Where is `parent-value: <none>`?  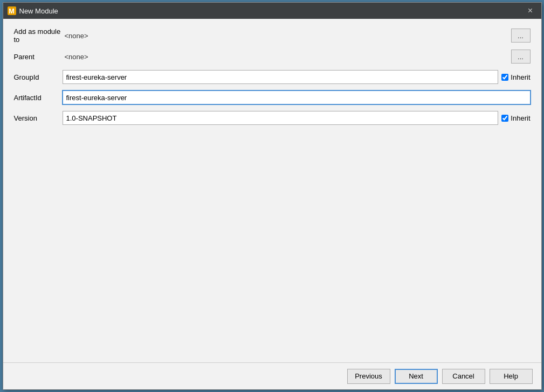
parent-value: <none> is located at coordinates (77, 57).